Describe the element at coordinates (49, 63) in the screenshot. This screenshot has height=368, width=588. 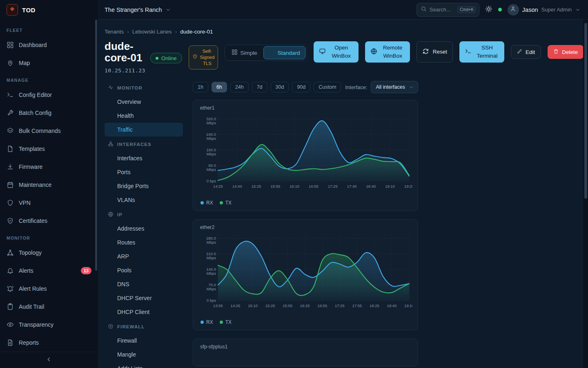
I see `sidebar-item-map: Map` at that location.